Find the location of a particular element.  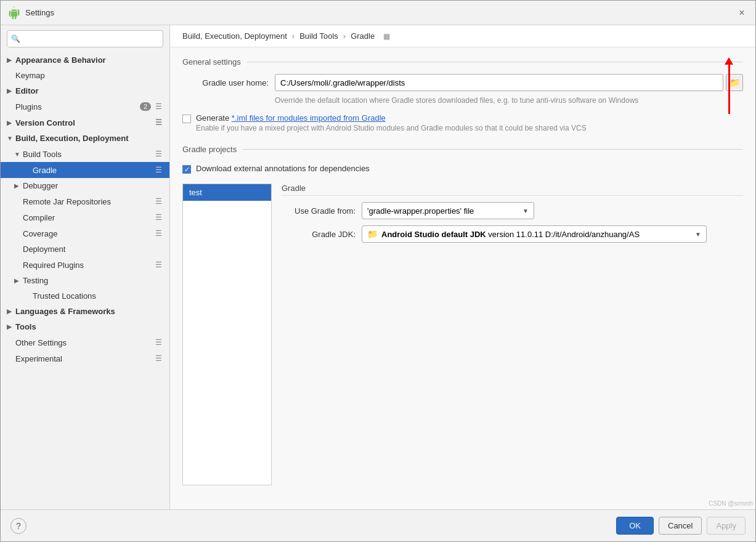

gradle-user-home-label: Gradle user home: is located at coordinates (226, 83).